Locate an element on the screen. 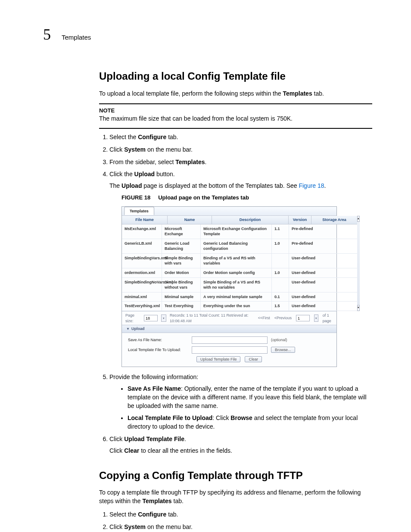  step-1: Select the Configure tab. is located at coordinates (241, 137).